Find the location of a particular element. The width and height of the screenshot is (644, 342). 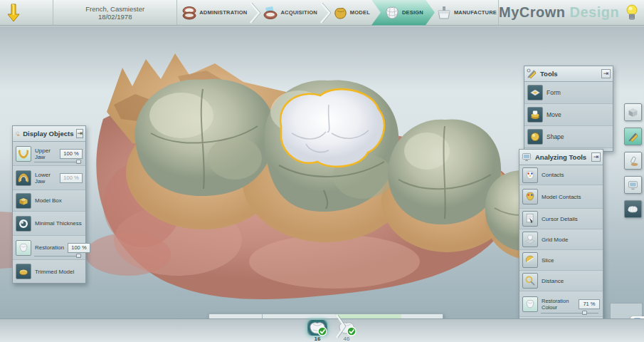

tools-shortcut-icon is located at coordinates (633, 137).